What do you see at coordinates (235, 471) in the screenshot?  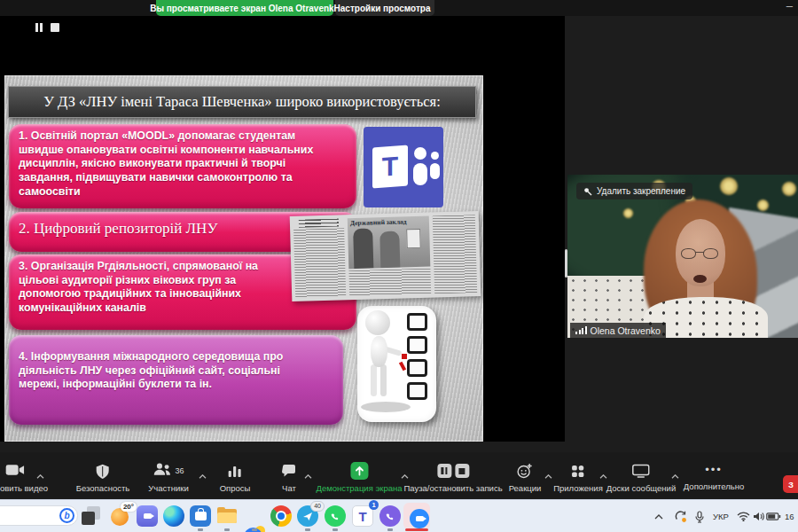 I see `poll-icon` at bounding box center [235, 471].